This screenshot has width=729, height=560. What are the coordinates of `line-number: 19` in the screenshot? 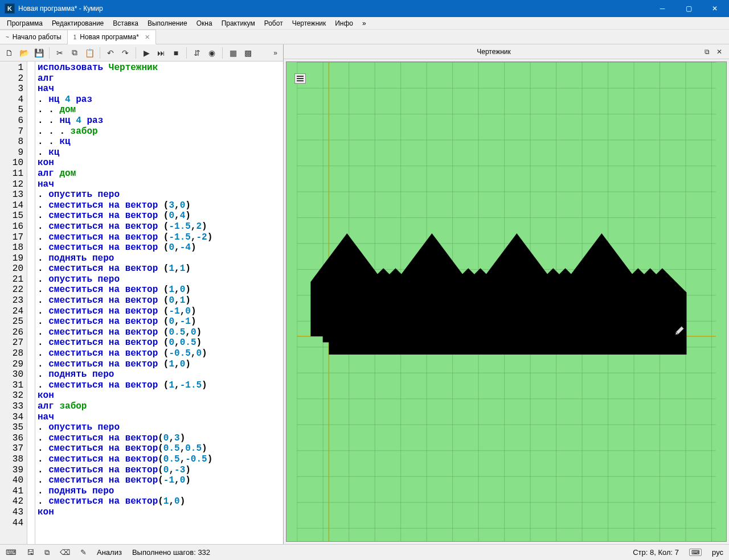 It's located at (11, 258).